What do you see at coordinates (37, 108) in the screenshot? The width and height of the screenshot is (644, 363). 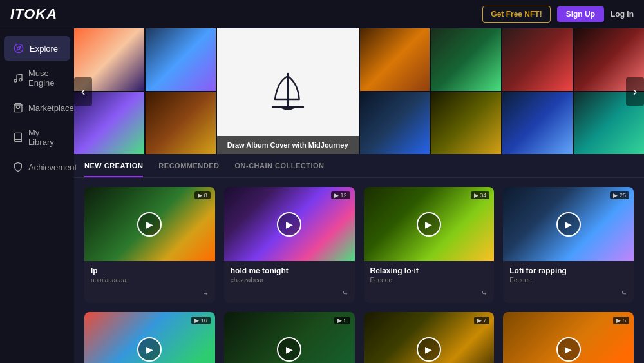 I see `sidebar-item-marketplace: Marketplace` at bounding box center [37, 108].